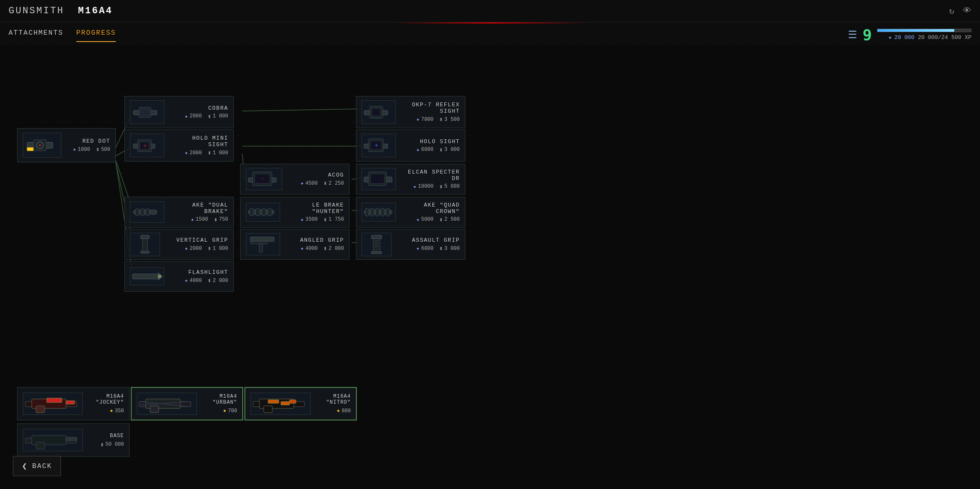 This screenshot has height=489, width=980. What do you see at coordinates (179, 146) in the screenshot?
I see `node-holo-mini: HOLO MINI SIGHT ★ 2000 ▮ 1 000` at bounding box center [179, 146].